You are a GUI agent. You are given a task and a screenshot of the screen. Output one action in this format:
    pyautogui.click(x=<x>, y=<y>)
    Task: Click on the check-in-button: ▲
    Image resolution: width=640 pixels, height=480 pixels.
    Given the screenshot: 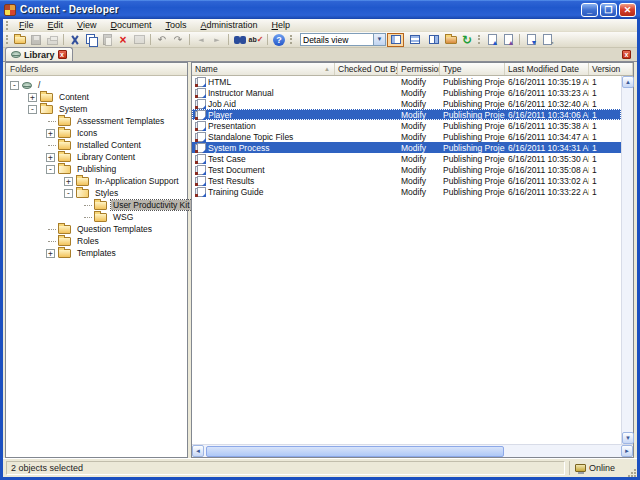 What is the action you would take?
    pyautogui.click(x=492, y=40)
    